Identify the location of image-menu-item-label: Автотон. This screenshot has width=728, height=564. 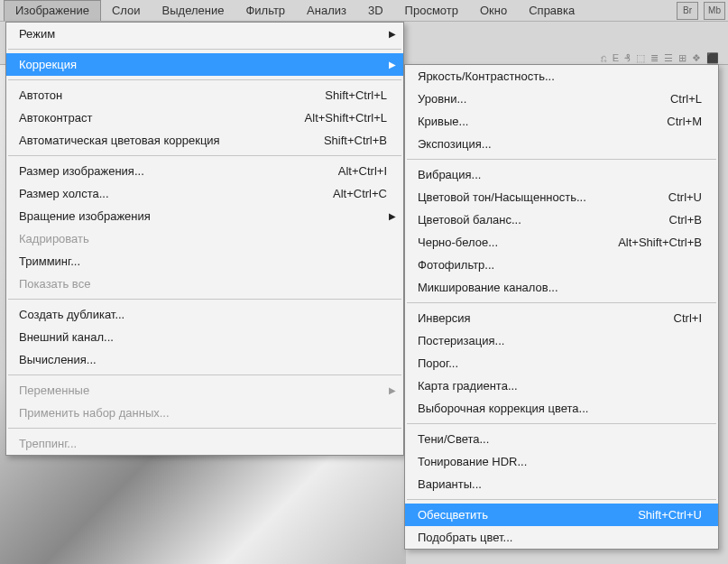
(164, 96).